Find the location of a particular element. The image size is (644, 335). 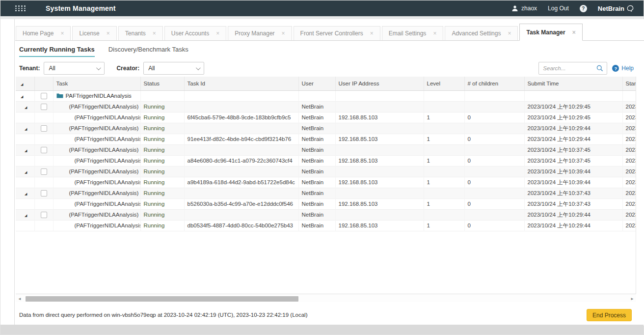

end-process-button: End Process is located at coordinates (609, 315).